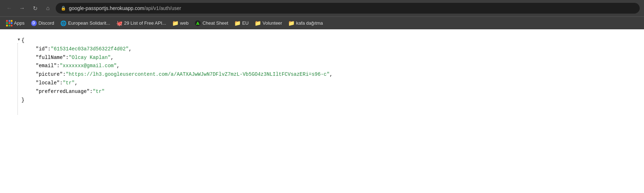 The image size is (644, 193). What do you see at coordinates (177, 41) in the screenshot?
I see `json-open-brace: {` at bounding box center [177, 41].